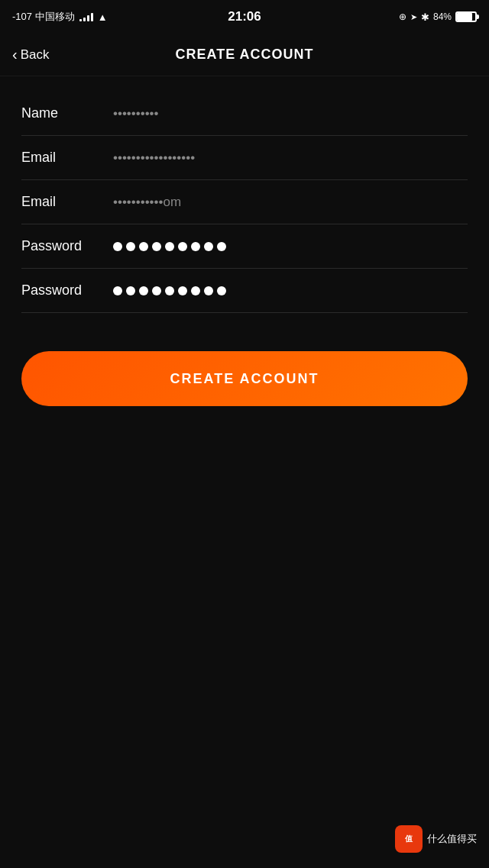  Describe the element at coordinates (452, 839) in the screenshot. I see `watermark-text: 什么值得买` at that location.